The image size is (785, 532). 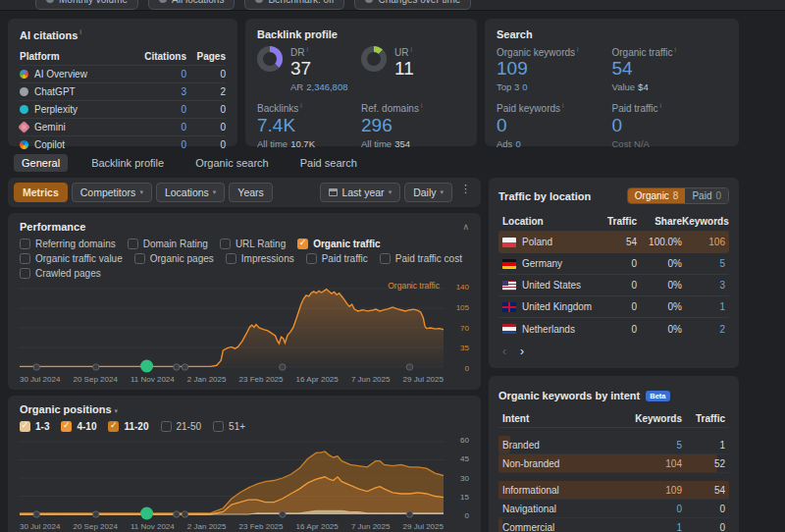 What do you see at coordinates (339, 243) in the screenshot?
I see `checkbox-organic-traffic: Organic traffic` at bounding box center [339, 243].